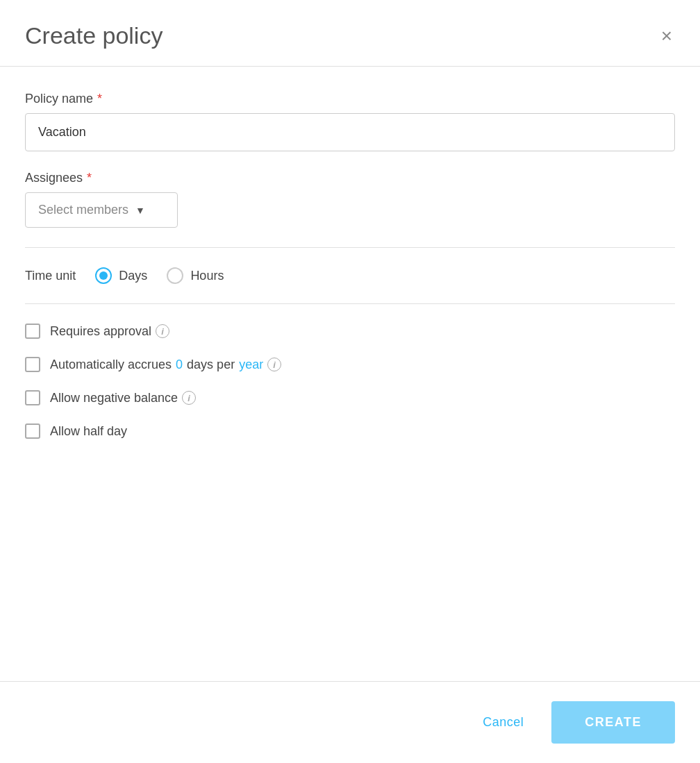  What do you see at coordinates (133, 276) in the screenshot?
I see `radio-days-label: Days` at bounding box center [133, 276].